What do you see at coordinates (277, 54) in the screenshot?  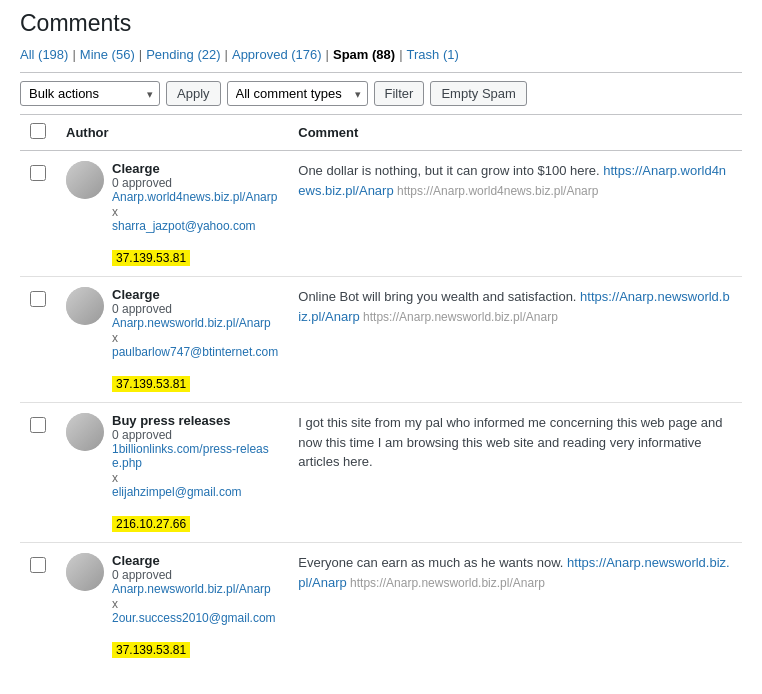 I see `filter-link-approved: Approved (176)` at bounding box center [277, 54].